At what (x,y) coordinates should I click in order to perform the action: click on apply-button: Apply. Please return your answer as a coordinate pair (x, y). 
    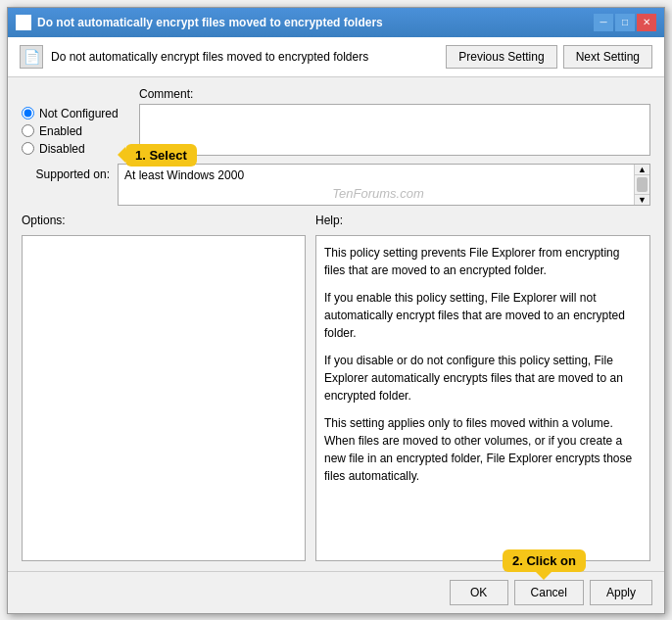
    Looking at the image, I should click on (621, 593).